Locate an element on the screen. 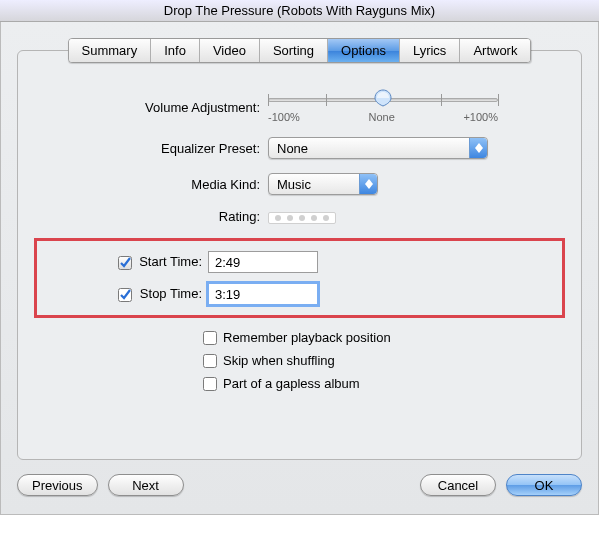 The image size is (599, 552). slider-tick-right: +100% is located at coordinates (480, 117).